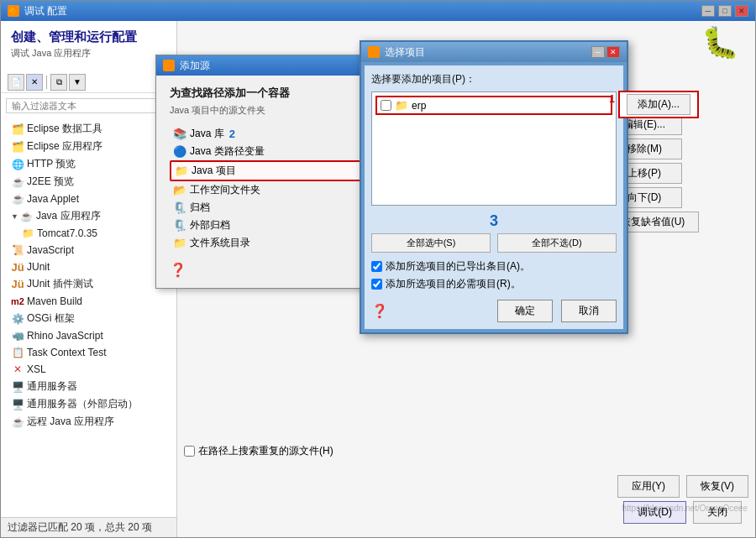 Image resolution: width=756 pixels, height=538 pixels. I want to click on tree-item-label: 通用服务器, so click(52, 386).